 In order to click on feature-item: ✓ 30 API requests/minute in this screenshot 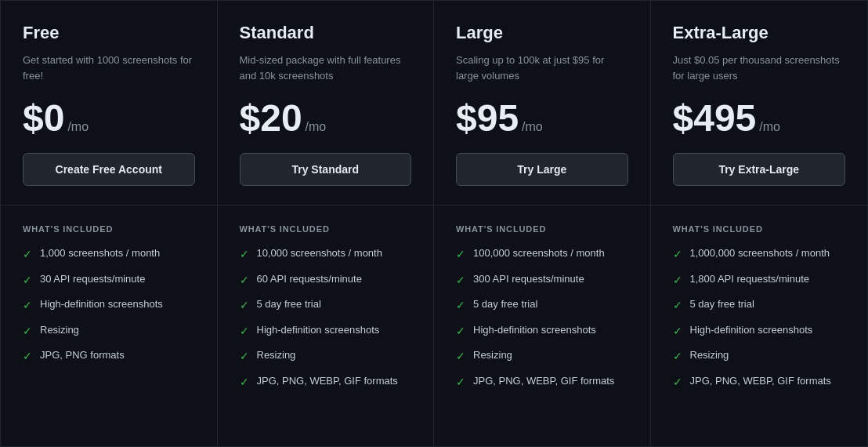, I will do `click(109, 281)`.